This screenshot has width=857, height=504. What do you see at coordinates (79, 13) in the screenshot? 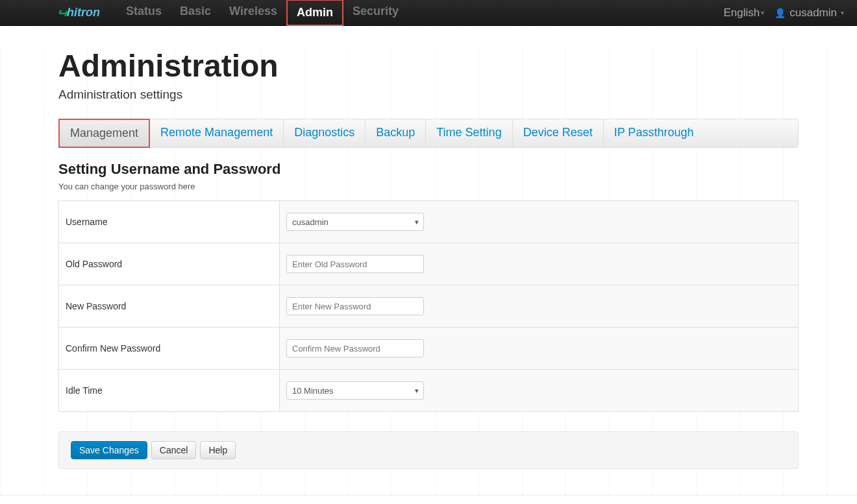
I see `brand-logo: ↪hitron` at bounding box center [79, 13].